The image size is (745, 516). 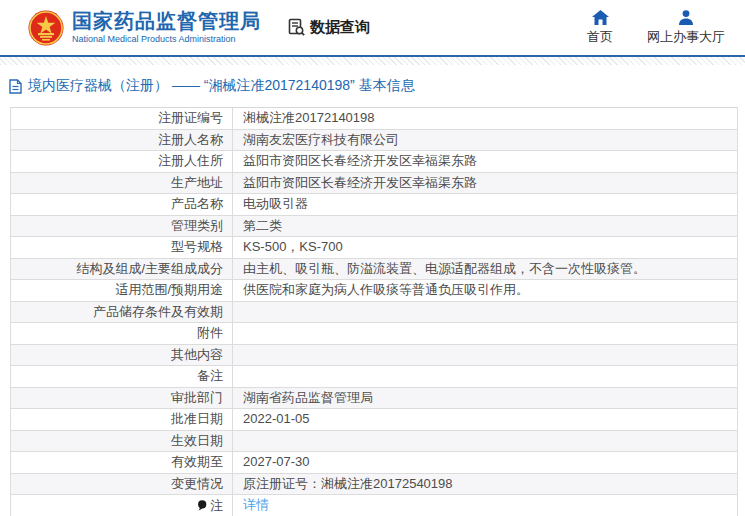 I want to click on row-value: 电动吸引器, so click(x=485, y=204).